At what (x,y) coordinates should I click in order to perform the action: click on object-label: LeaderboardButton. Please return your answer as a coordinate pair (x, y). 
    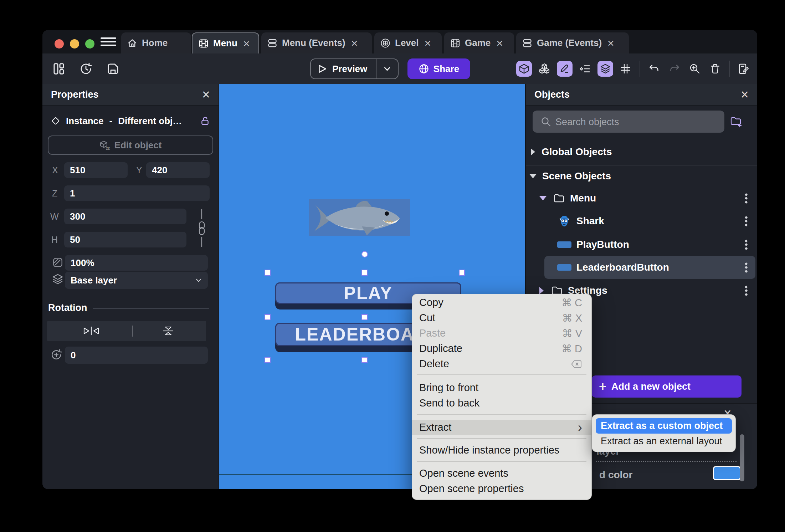
    Looking at the image, I should click on (623, 267).